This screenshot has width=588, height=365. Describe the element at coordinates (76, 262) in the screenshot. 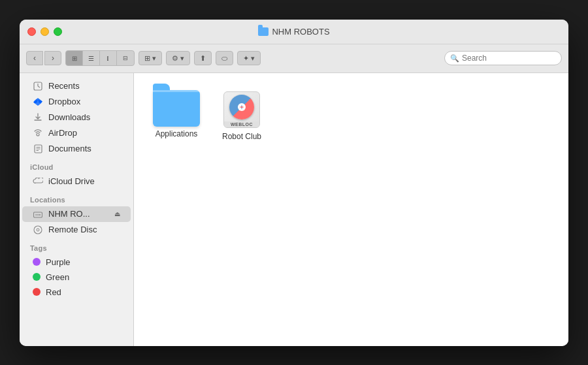

I see `sidebar-item-purple-tag: Purple` at that location.